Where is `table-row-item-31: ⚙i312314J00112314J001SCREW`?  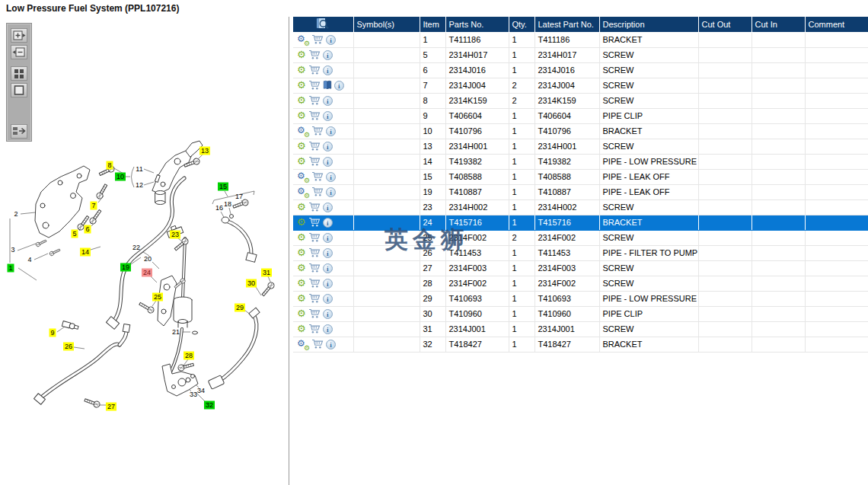 table-row-item-31: ⚙i312314J00112314J001SCREW is located at coordinates (580, 329).